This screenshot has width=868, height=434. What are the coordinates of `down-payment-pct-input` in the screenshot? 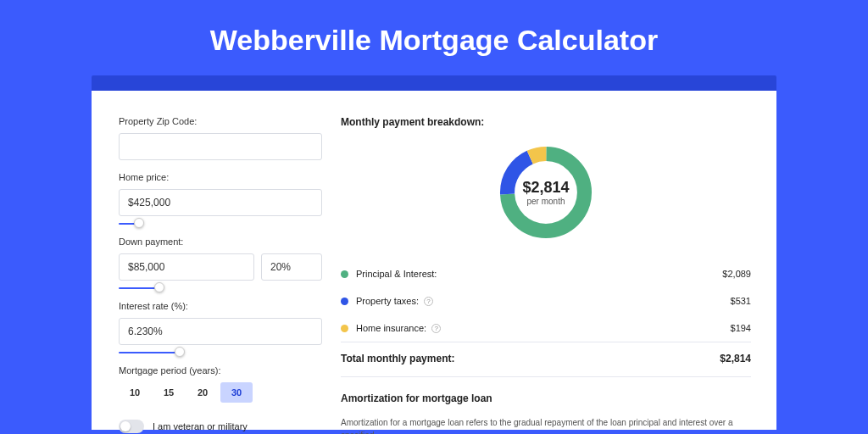 It's located at (292, 267).